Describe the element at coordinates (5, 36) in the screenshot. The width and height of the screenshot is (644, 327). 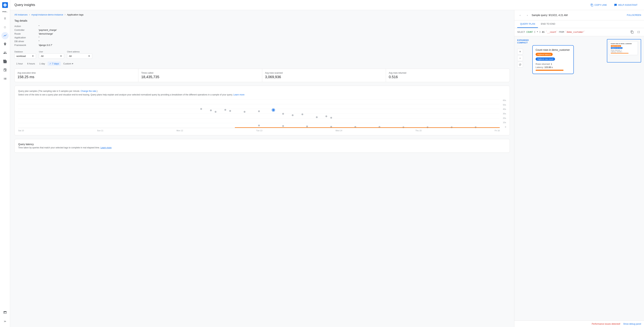
I see `insights-icon` at that location.